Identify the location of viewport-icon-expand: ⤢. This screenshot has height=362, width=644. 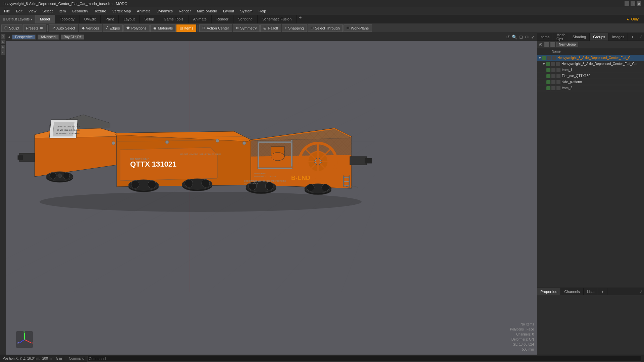
(533, 37).